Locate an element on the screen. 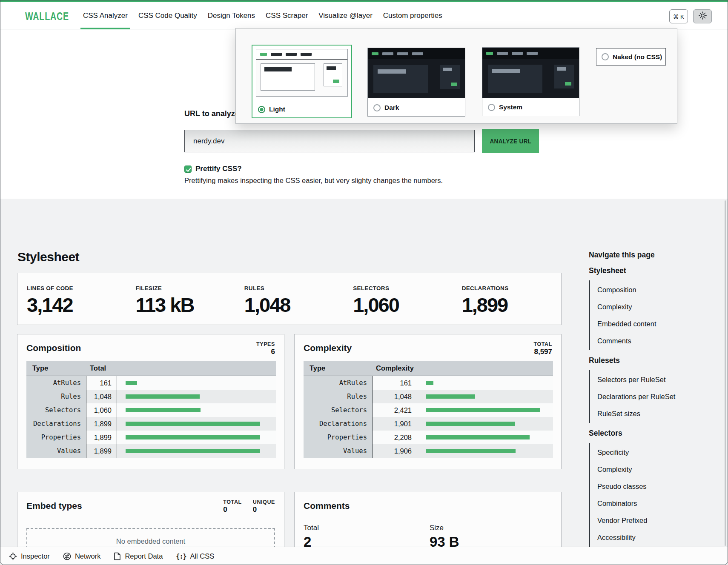  wallace-logo: WALLACE is located at coordinates (47, 16).